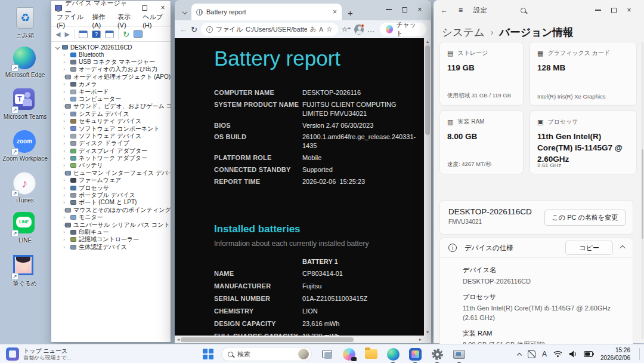 Image resolution: width=644 pixels, height=363 pixels. Describe the element at coordinates (428, 42) in the screenshot. I see `scroll-up-icon: ▲` at that location.